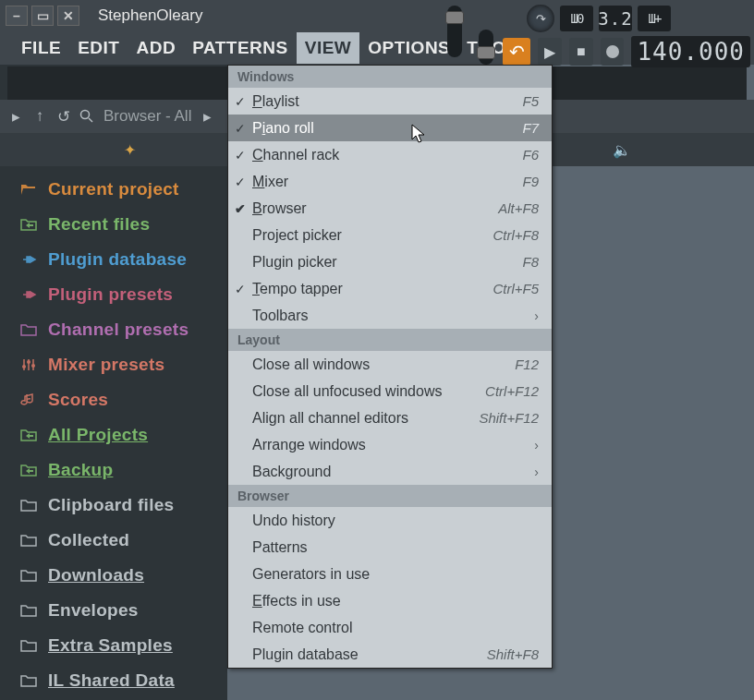 This screenshot has height=700, width=754. I want to click on browser-tool-audio-icon: 🔈, so click(622, 150).